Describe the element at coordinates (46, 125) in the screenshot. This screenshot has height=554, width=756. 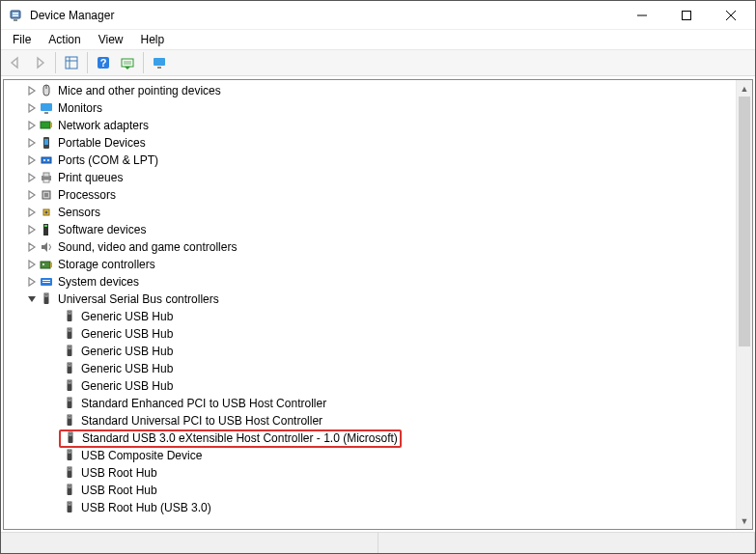
I see `netcard-icon` at that location.